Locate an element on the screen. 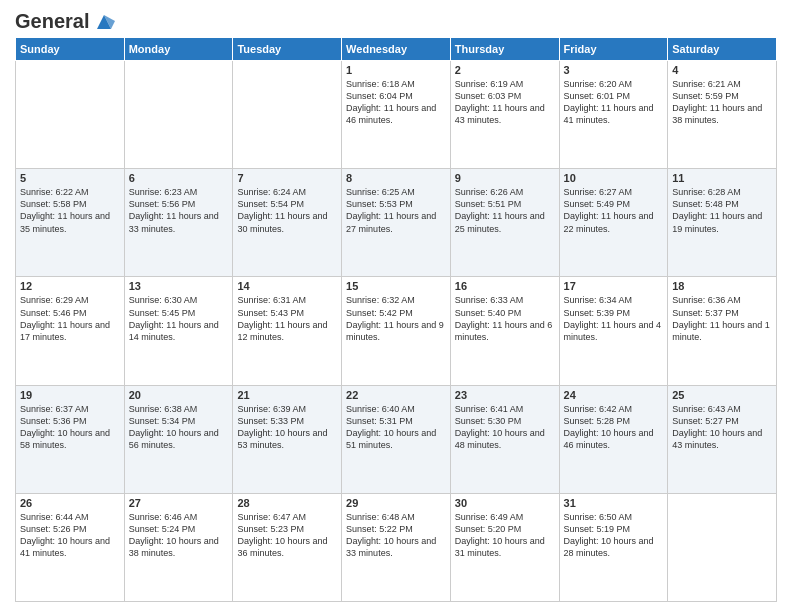 The width and height of the screenshot is (792, 612). day-number: 26 is located at coordinates (70, 503).